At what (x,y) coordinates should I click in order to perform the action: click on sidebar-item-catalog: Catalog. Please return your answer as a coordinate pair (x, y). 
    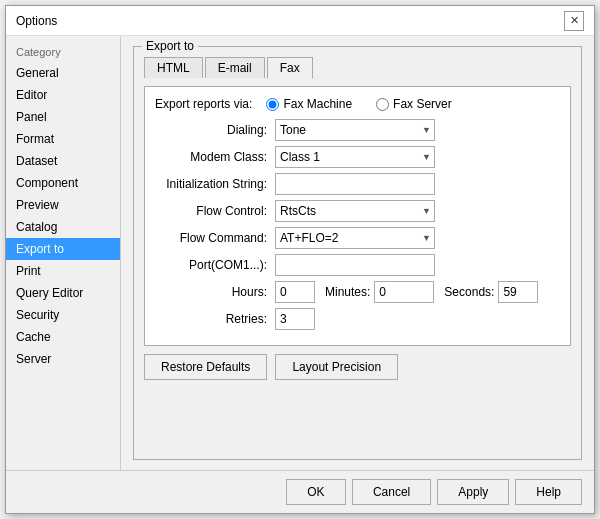
    Looking at the image, I should click on (63, 227).